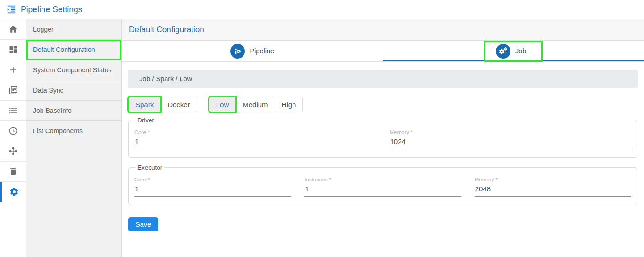 The height and width of the screenshot is (257, 644). What do you see at coordinates (13, 131) in the screenshot?
I see `clock-icon` at bounding box center [13, 131].